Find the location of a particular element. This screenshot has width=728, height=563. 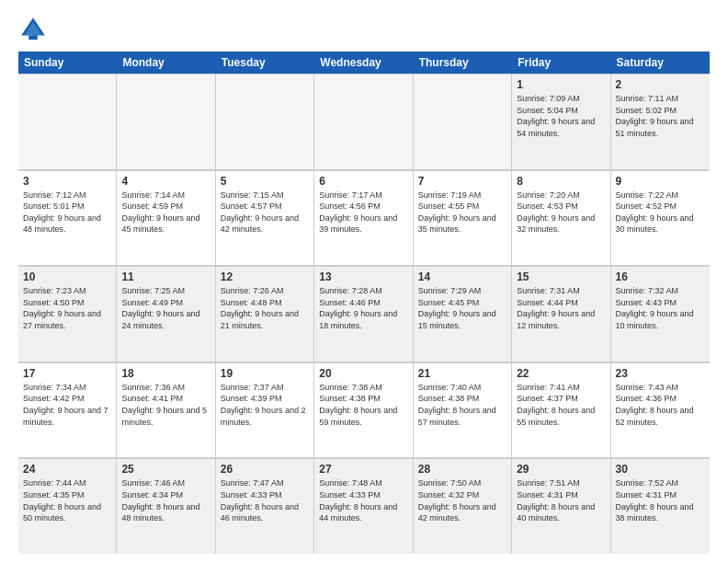

day-number: 21 is located at coordinates (462, 373).